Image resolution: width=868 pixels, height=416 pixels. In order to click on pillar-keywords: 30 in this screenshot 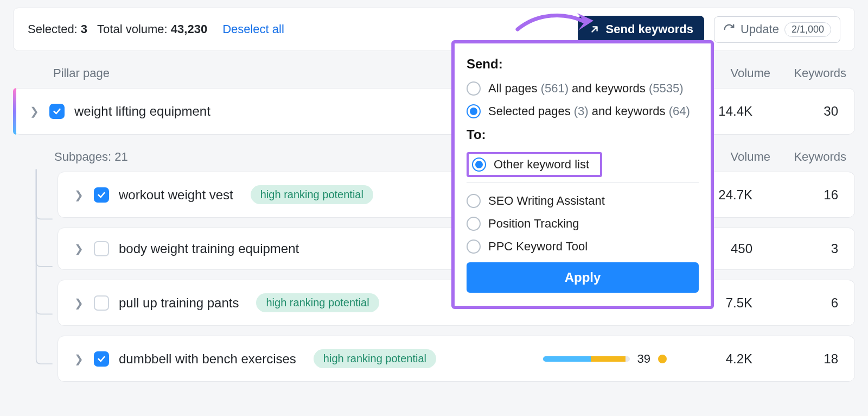, I will do `click(800, 111)`.